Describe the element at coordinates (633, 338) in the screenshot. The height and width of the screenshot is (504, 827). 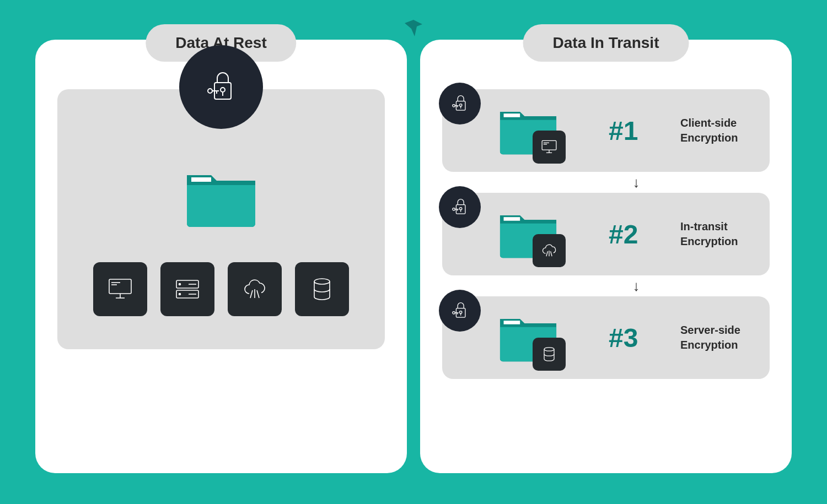
I see `step-number: #3` at that location.